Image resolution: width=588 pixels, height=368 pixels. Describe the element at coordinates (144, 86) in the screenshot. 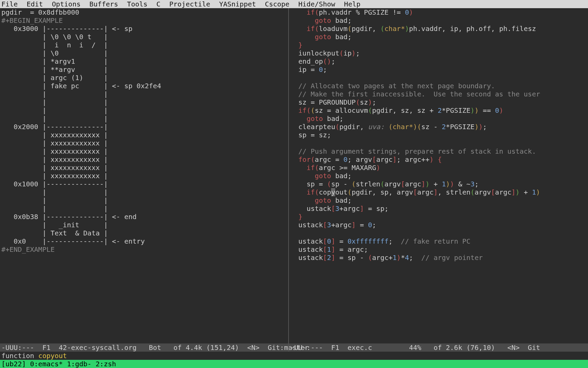

I see `code-line: | fake pc | <- sp 0x2fe4` at that location.